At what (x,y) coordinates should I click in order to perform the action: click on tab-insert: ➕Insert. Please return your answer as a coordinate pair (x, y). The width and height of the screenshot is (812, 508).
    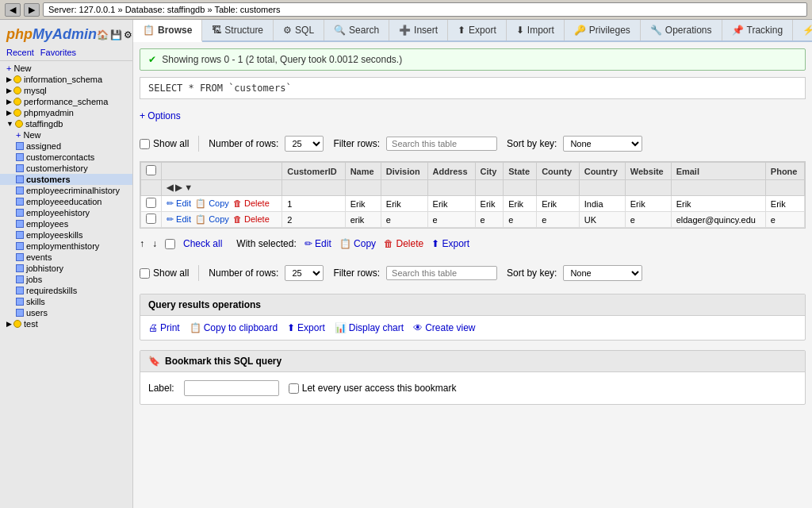
    Looking at the image, I should click on (419, 30).